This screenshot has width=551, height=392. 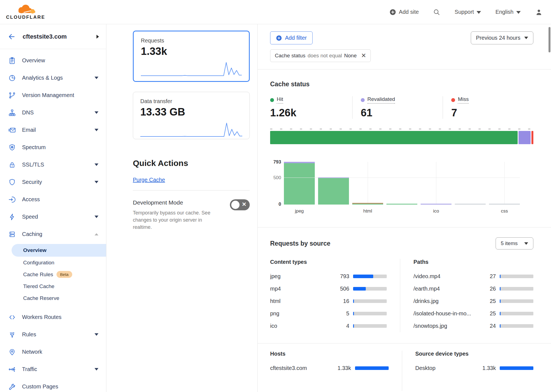 What do you see at coordinates (329, 326) in the screenshot?
I see `list-item: ico4` at bounding box center [329, 326].